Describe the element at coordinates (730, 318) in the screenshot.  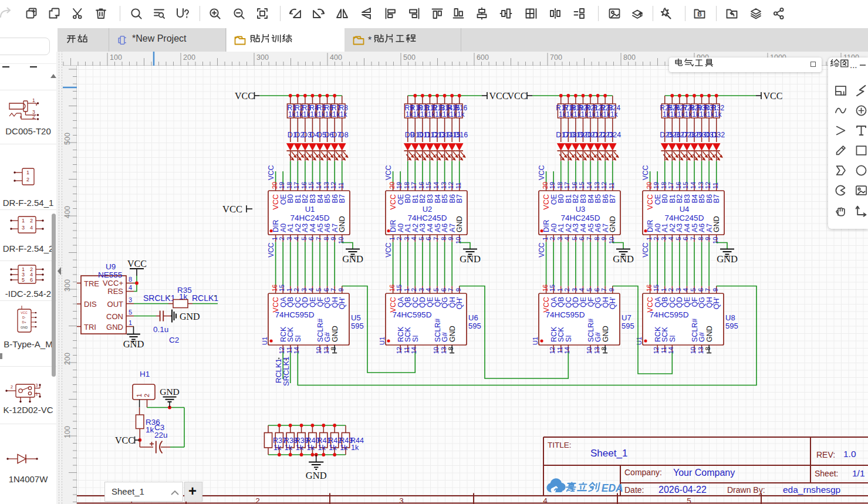
I see `svg-text: U8` at that location.